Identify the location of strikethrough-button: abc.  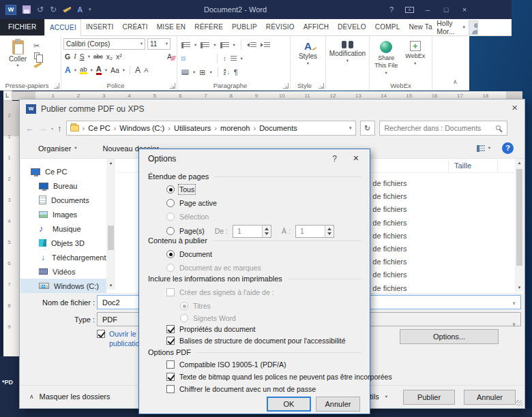
(98, 57).